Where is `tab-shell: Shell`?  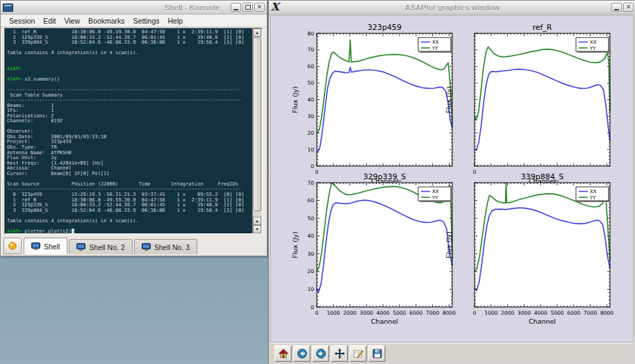
tab-shell: Shell is located at coordinates (46, 246).